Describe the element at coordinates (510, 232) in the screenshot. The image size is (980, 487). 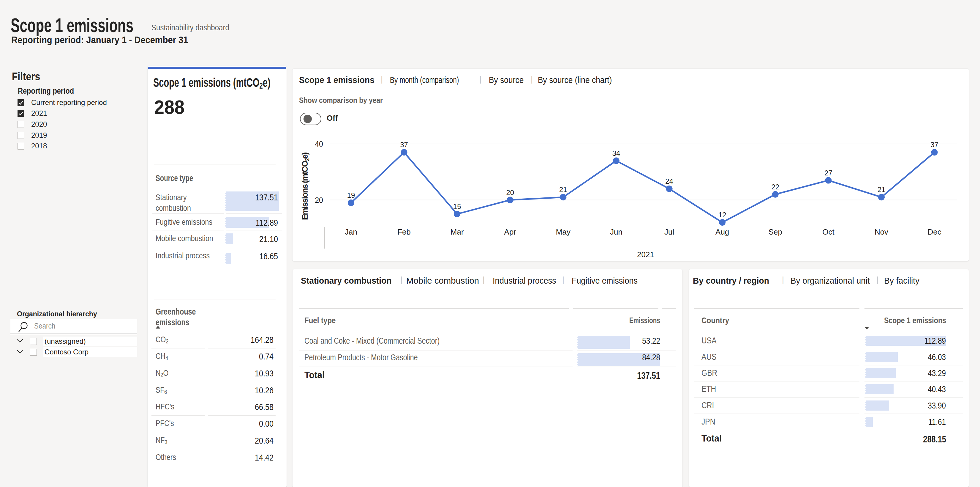
I see `svg-text: Apr` at that location.